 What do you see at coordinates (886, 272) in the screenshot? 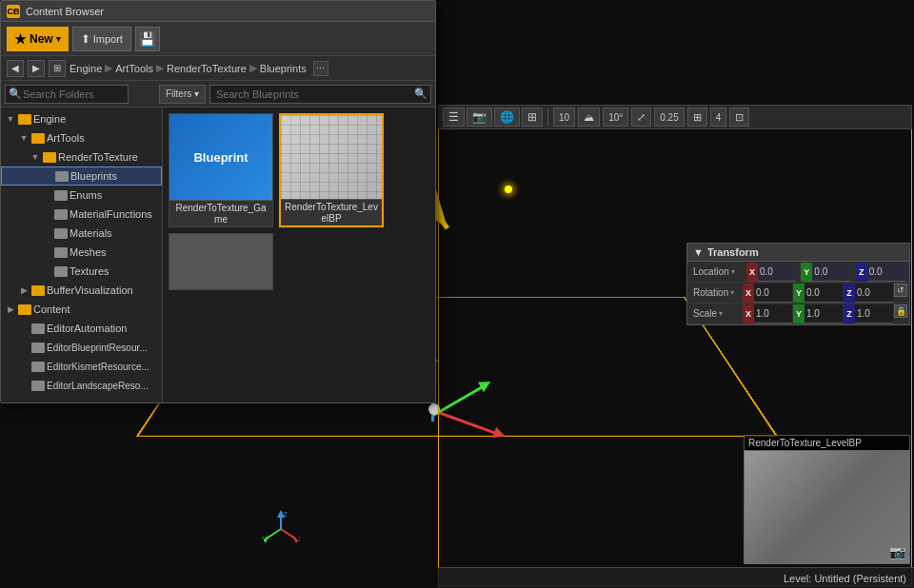
I see `location-z-input` at bounding box center [886, 272].